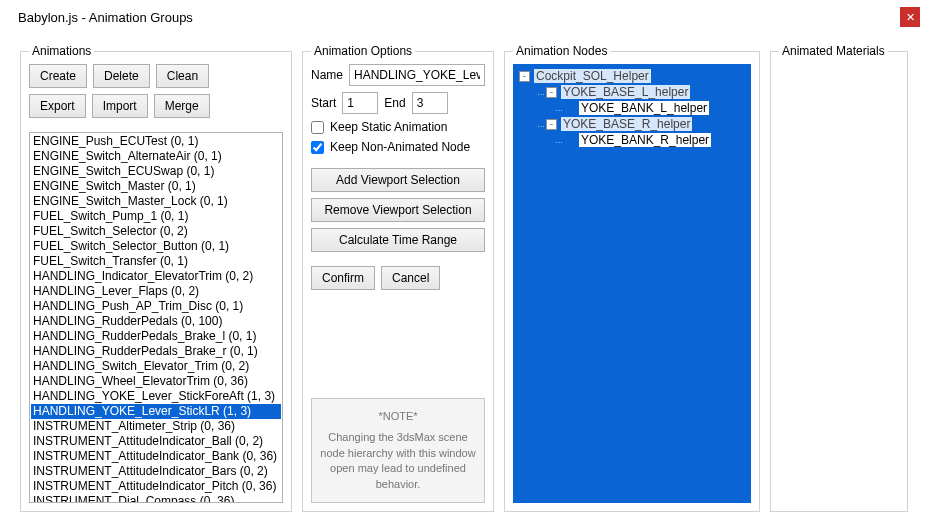  Describe the element at coordinates (632, 124) in the screenshot. I see `tree-node: …-YOKE_BASE_R_helper` at that location.